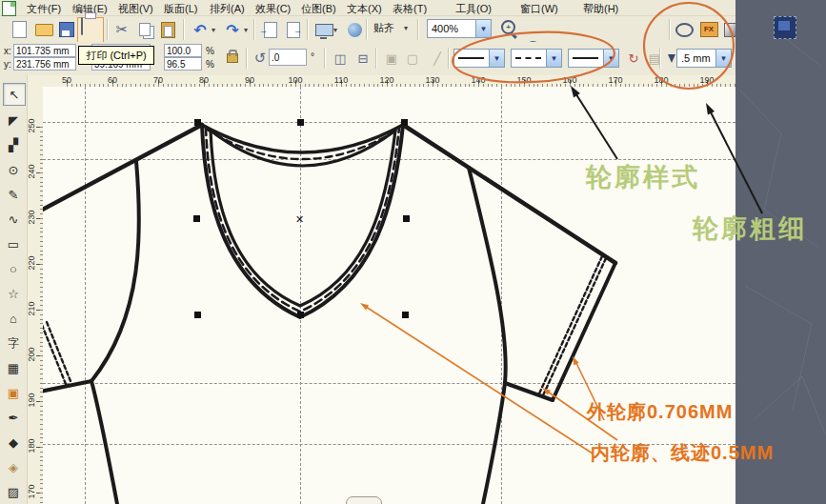  What do you see at coordinates (13, 244) in the screenshot?
I see `rectangle-tool: ▭` at bounding box center [13, 244].